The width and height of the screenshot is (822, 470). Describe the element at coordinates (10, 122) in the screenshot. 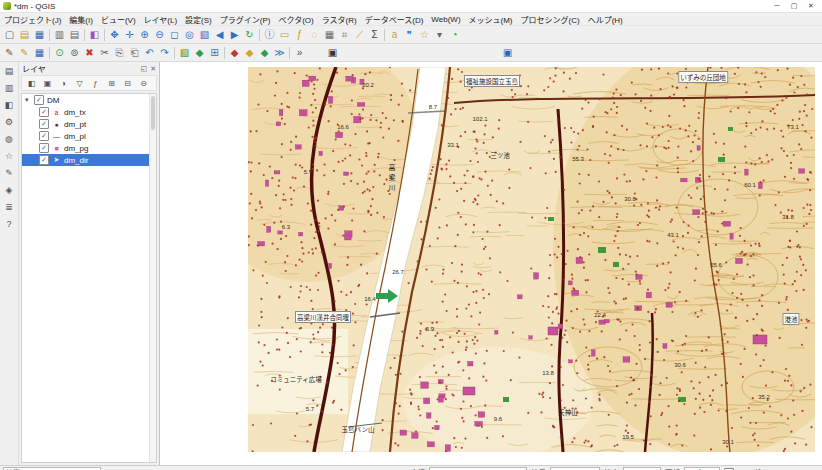

I see `processing-toggle-icon: ⚙` at that location.